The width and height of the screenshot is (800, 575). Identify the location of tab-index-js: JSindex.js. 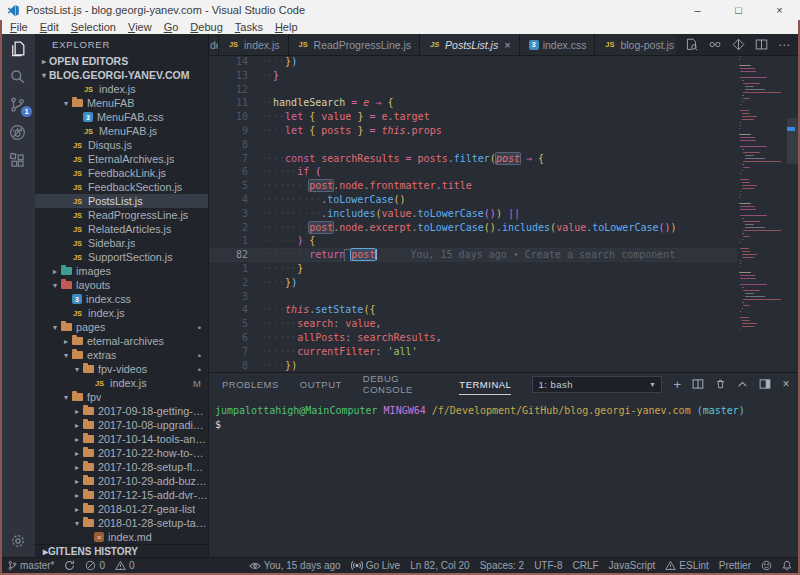
(254, 44).